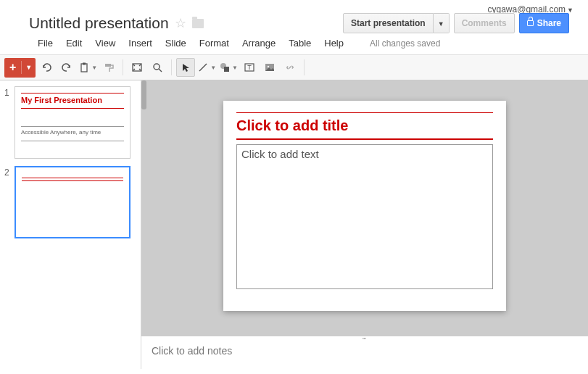  I want to click on start-presentation-dropdown: ▼, so click(442, 23).